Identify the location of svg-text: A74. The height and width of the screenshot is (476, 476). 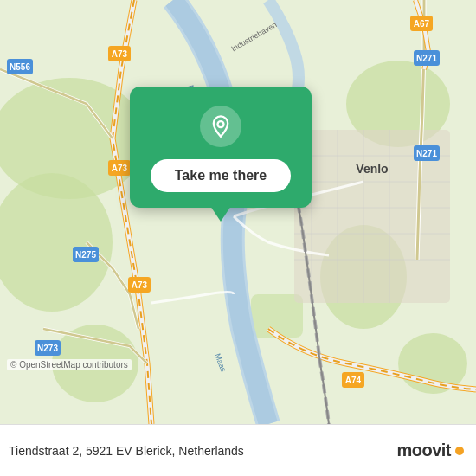
(353, 381).